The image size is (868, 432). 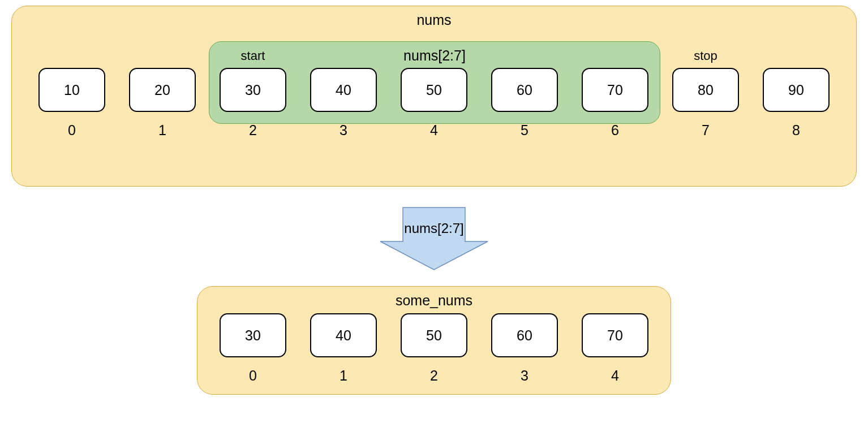 I want to click on nums-cell: 60, so click(x=525, y=90).